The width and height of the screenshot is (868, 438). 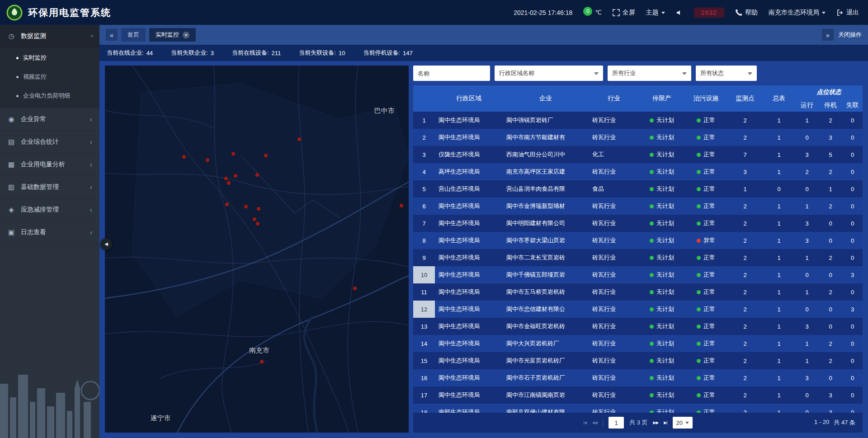 What do you see at coordinates (585, 423) in the screenshot?
I see `first-page-button: |◀` at bounding box center [585, 423].